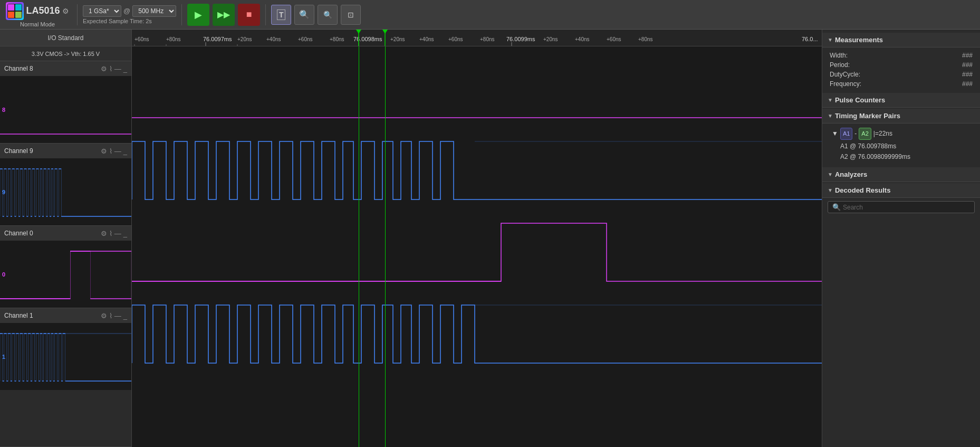 This screenshot has width=980, height=447. What do you see at coordinates (104, 233) in the screenshot?
I see `channel-0-settings-icon: ⚙` at bounding box center [104, 233].